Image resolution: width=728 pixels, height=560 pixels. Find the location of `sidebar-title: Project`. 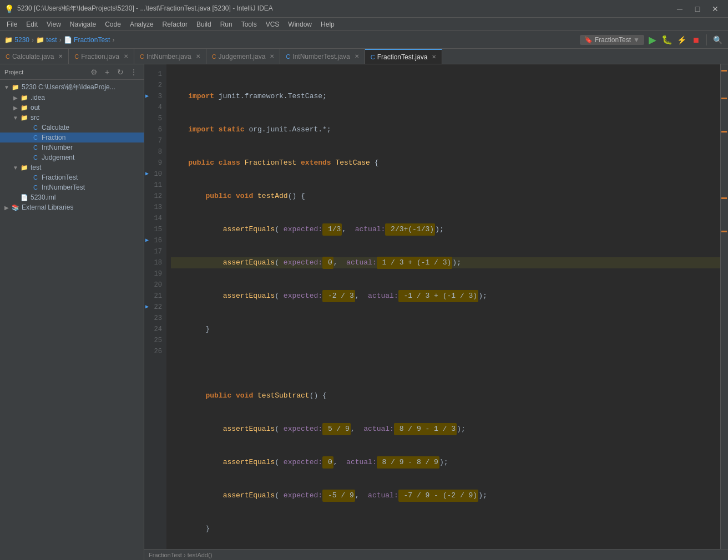

sidebar-title: Project is located at coordinates (46, 72).